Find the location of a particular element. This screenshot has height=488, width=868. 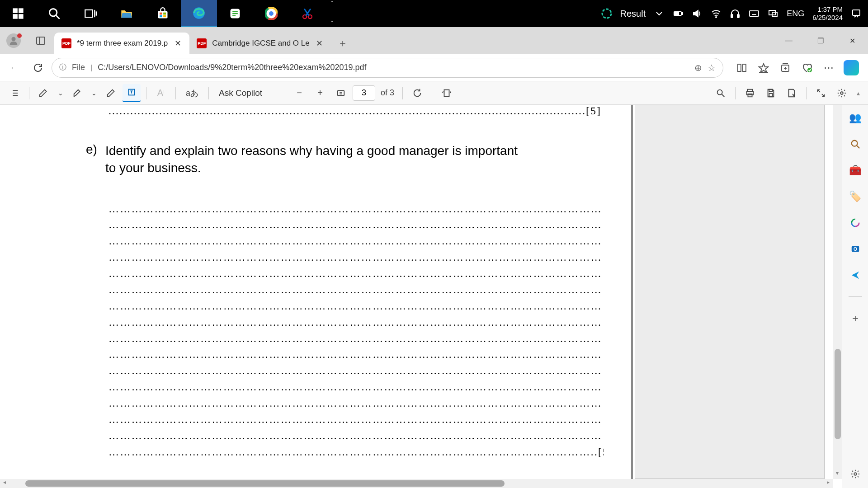

draw-icon is located at coordinates (44, 93).